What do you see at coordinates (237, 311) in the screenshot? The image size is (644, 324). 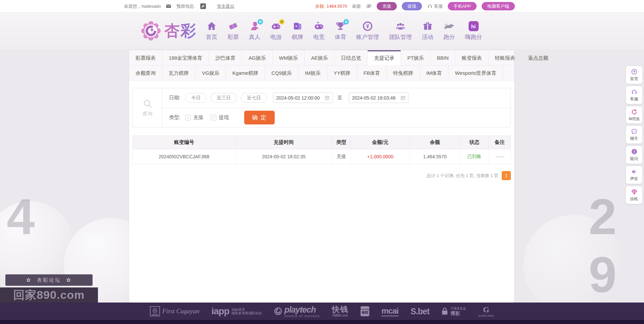 I see `partner-iapp: iapp iapp成员 隐私权专家国际协会` at bounding box center [237, 311].